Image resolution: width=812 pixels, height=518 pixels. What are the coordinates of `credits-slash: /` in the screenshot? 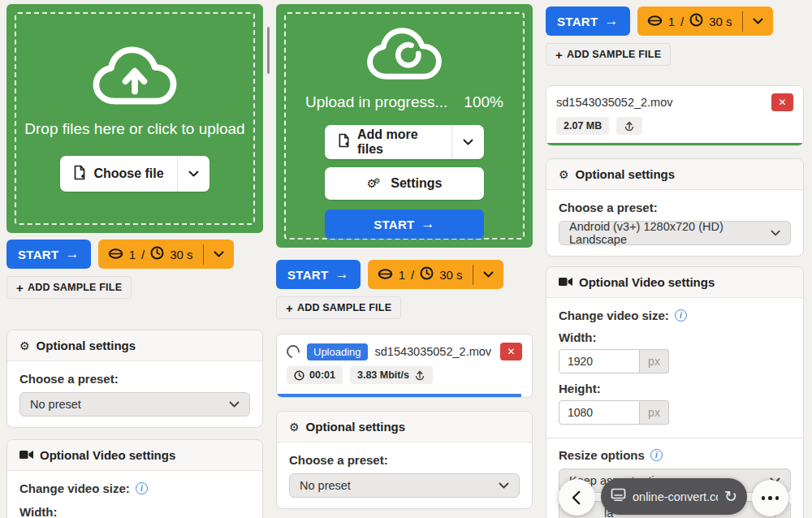 It's located at (143, 255).